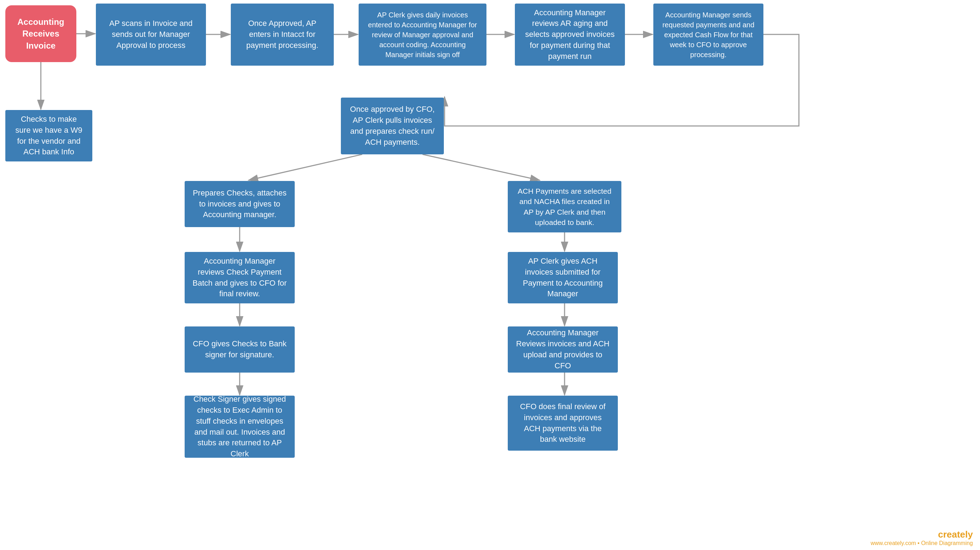  Describe the element at coordinates (563, 277) in the screenshot. I see `box-9-right: AP Clerk gives ACH invoices submitted fo…` at that location.